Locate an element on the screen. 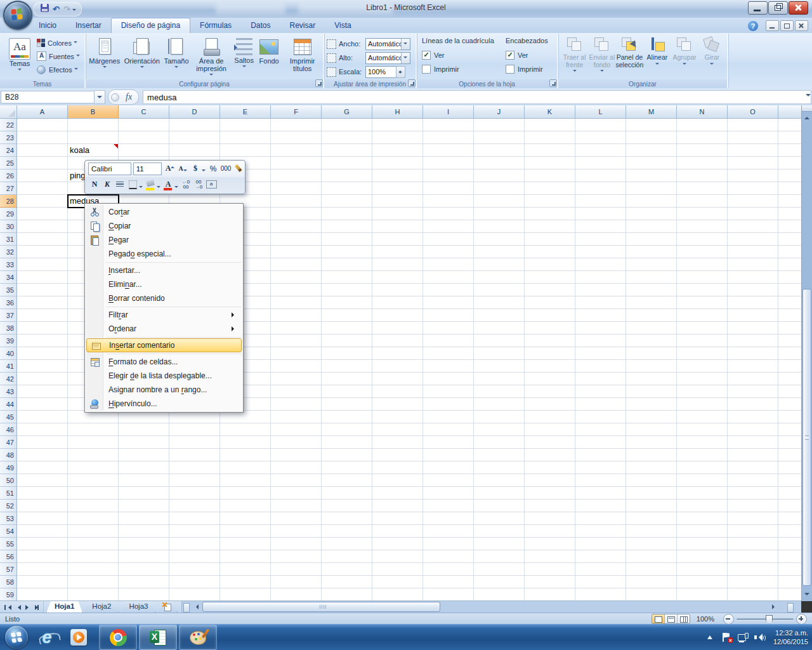 The image size is (812, 650). cell-K22 is located at coordinates (550, 125).